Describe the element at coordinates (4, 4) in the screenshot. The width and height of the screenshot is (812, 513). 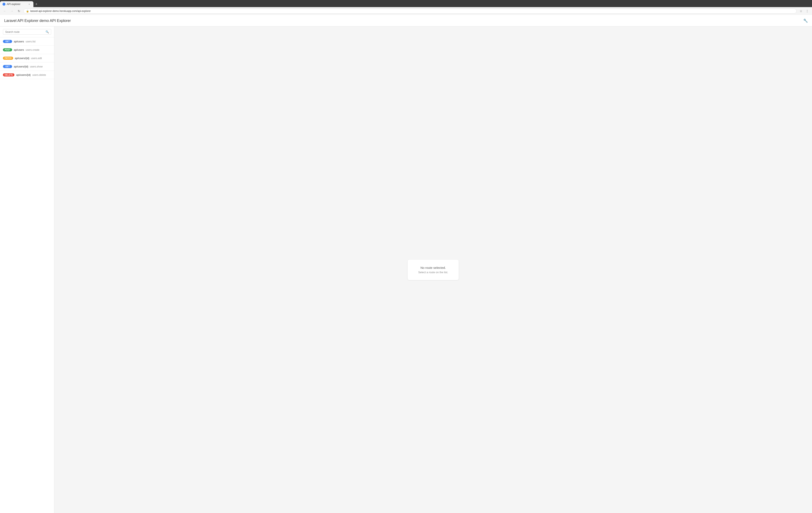
I see `tab-favicon` at that location.